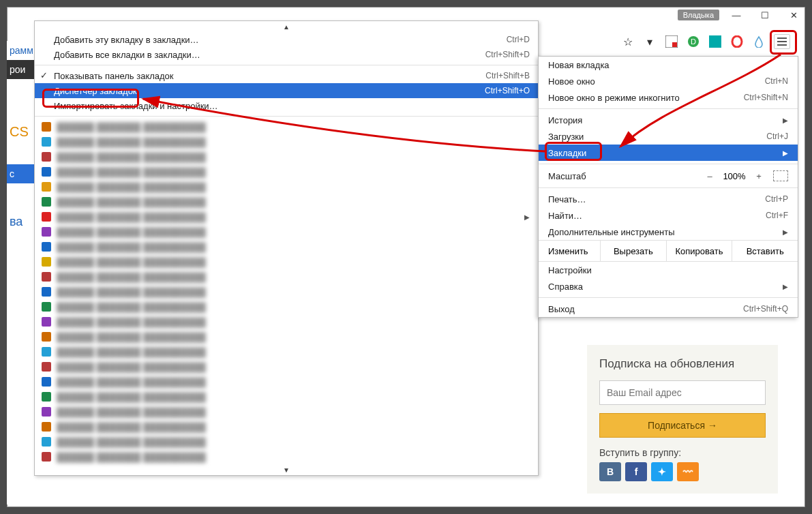 The image size is (812, 514). I want to click on paste-button: Вставить, so click(765, 251).